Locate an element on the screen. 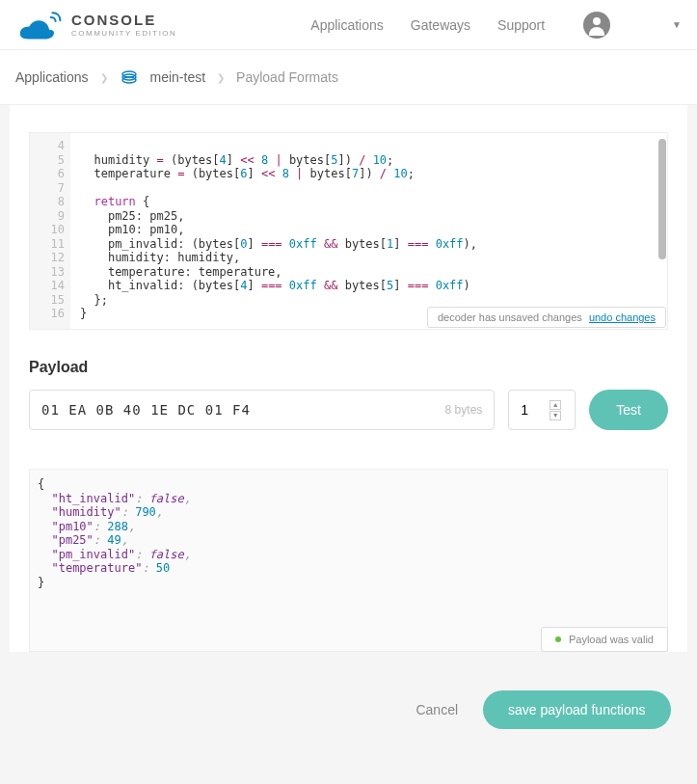 The height and width of the screenshot is (784, 697). unsaved-label: decoder has unsaved changes is located at coordinates (510, 317).